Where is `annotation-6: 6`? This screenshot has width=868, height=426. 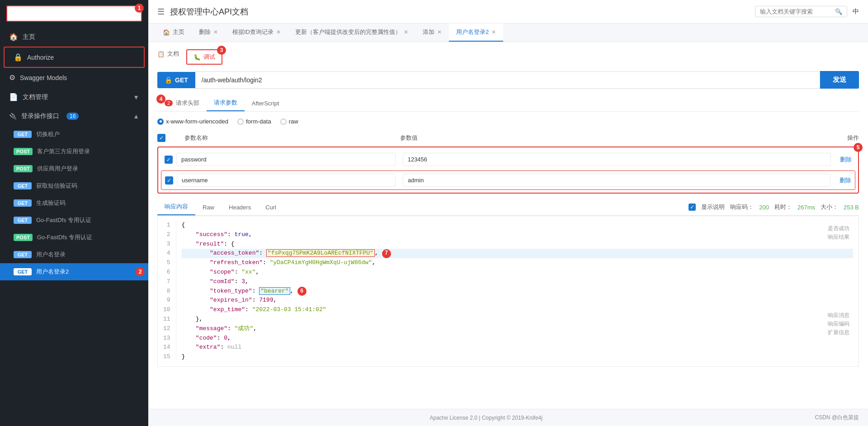 annotation-6: 6 is located at coordinates (302, 291).